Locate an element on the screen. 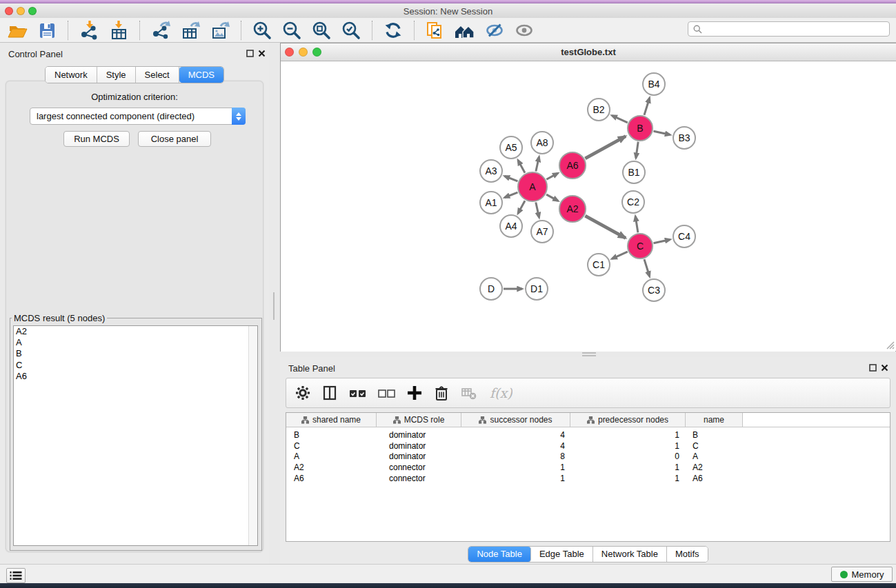 This screenshot has height=588, width=896. float-panel-button is located at coordinates (250, 54).